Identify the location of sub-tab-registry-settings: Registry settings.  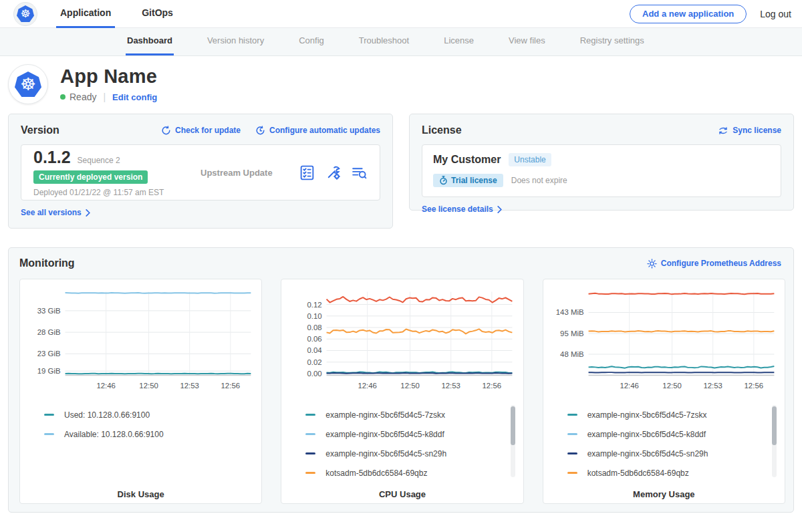
(612, 45).